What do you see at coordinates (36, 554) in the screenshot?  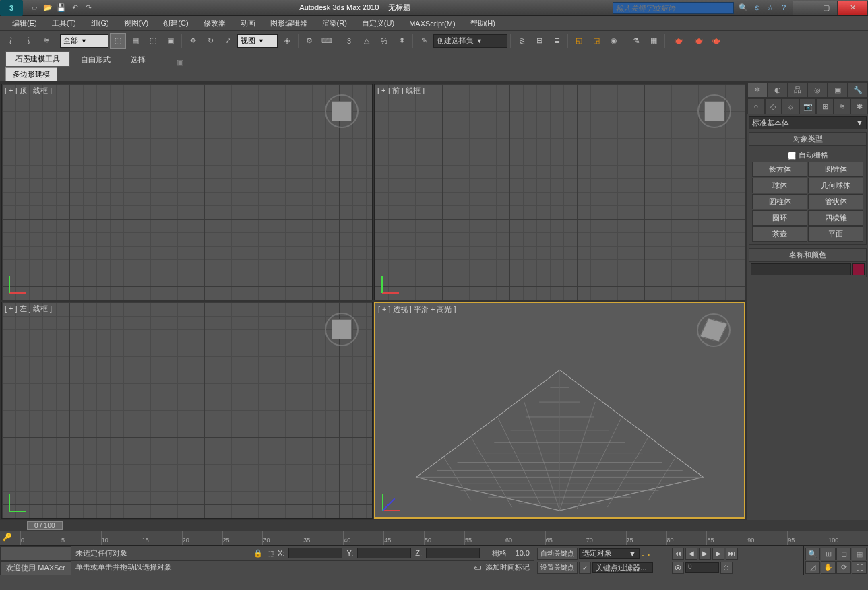 I see `mini-listener` at bounding box center [36, 554].